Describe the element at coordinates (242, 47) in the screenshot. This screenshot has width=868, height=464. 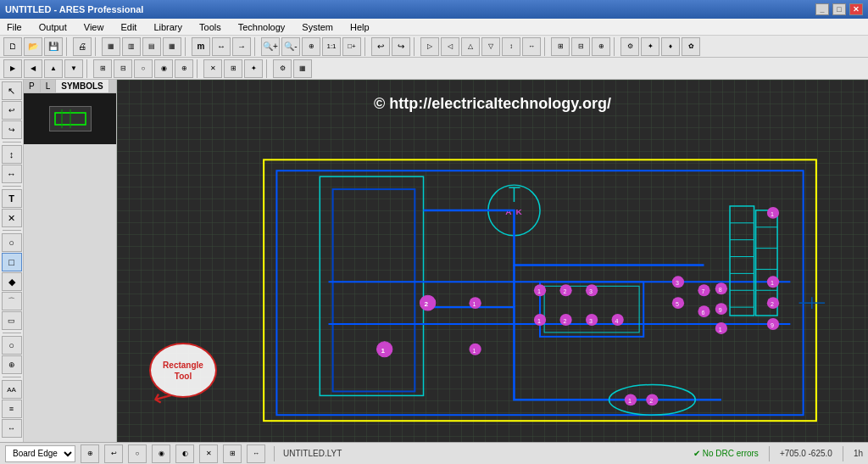
I see `tb-arr2-button: →` at that location.